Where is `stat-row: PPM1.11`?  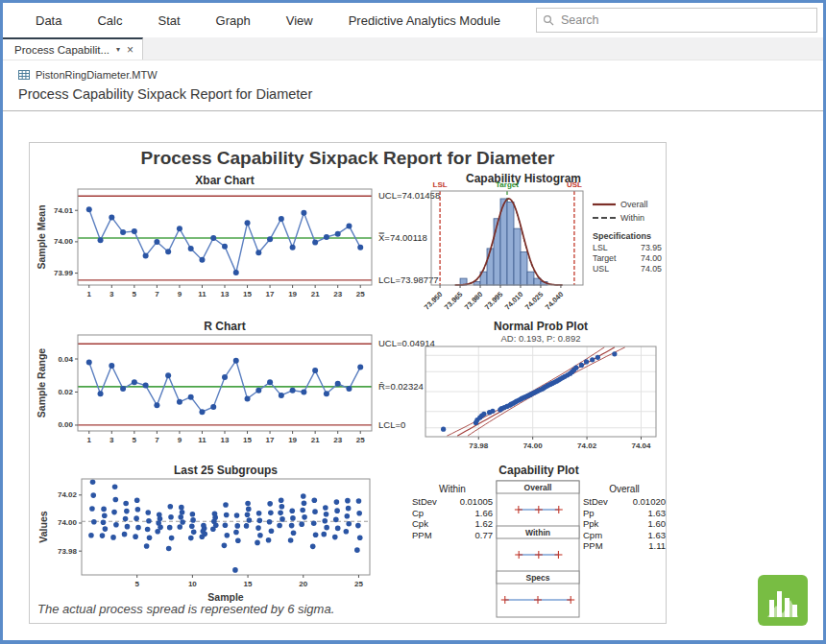 stat-row: PPM1.11 is located at coordinates (624, 546).